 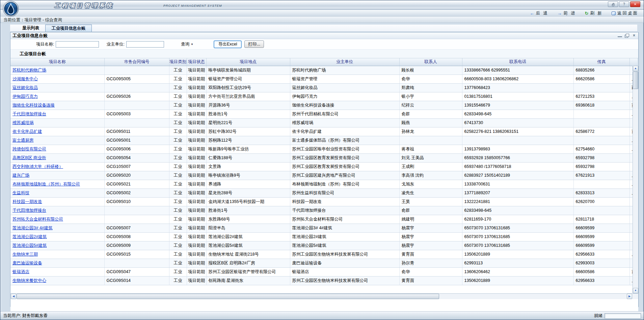 I want to click on project-link: 生物纳米三期, so click(x=25, y=254).